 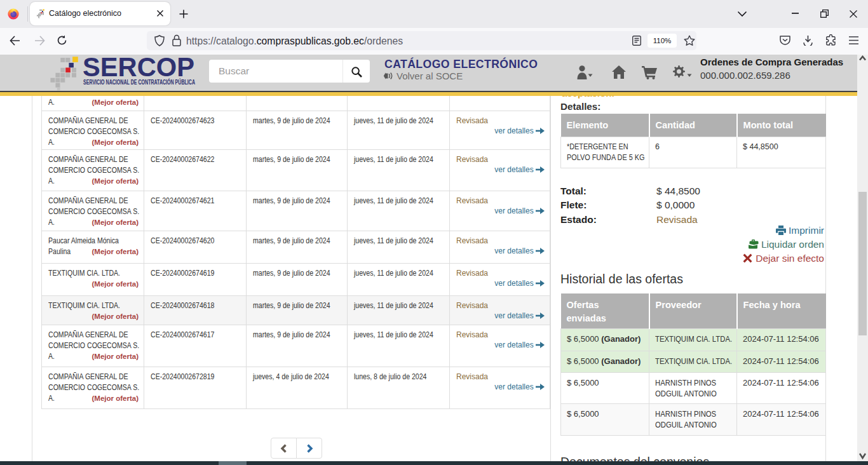 What do you see at coordinates (139, 82) in the screenshot?
I see `svg-text:SERVICIO NACIONAL DE CONTRATAC: SERVICIO NACIONAL DE CONTRATACIÓN PÚBLIC…` at bounding box center [139, 82].